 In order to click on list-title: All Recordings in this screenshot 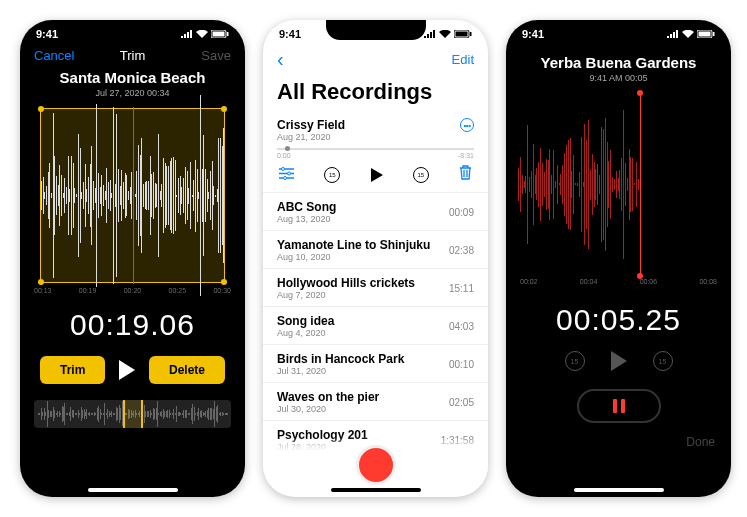, I will do `click(376, 92)`.